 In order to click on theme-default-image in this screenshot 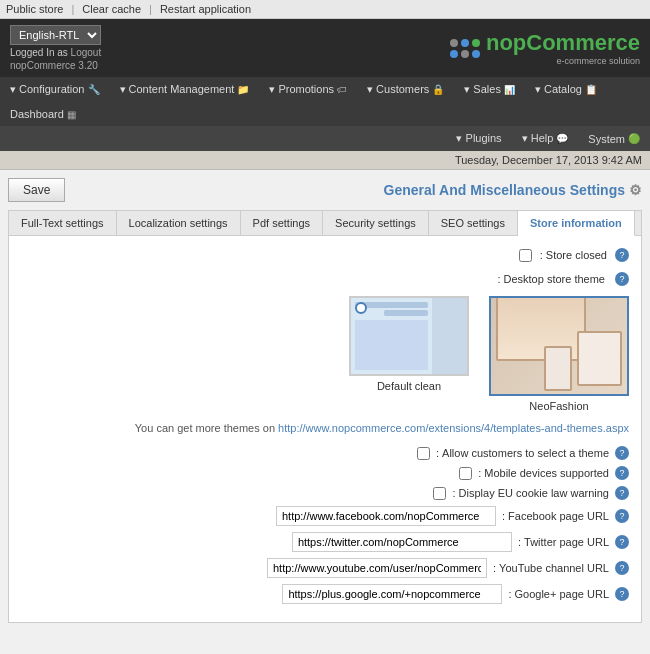, I will do `click(409, 336)`.